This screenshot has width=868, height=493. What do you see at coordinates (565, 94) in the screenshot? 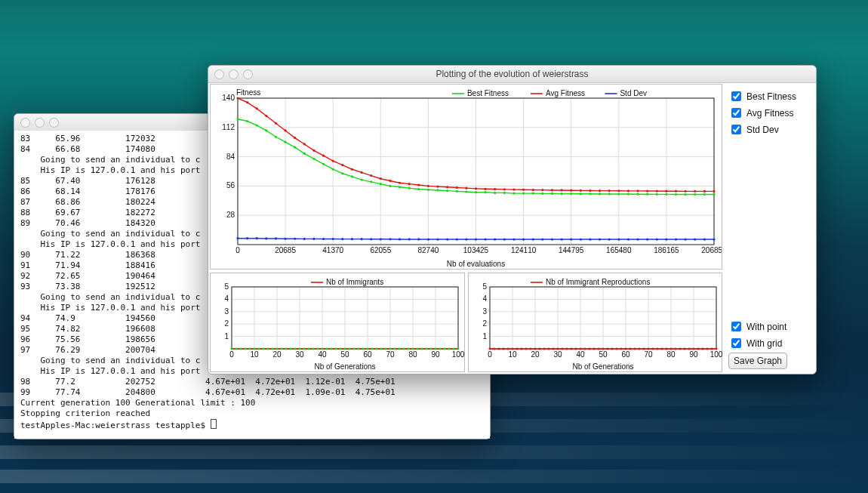
I see `svg-text: Avg Fitness` at bounding box center [565, 94].